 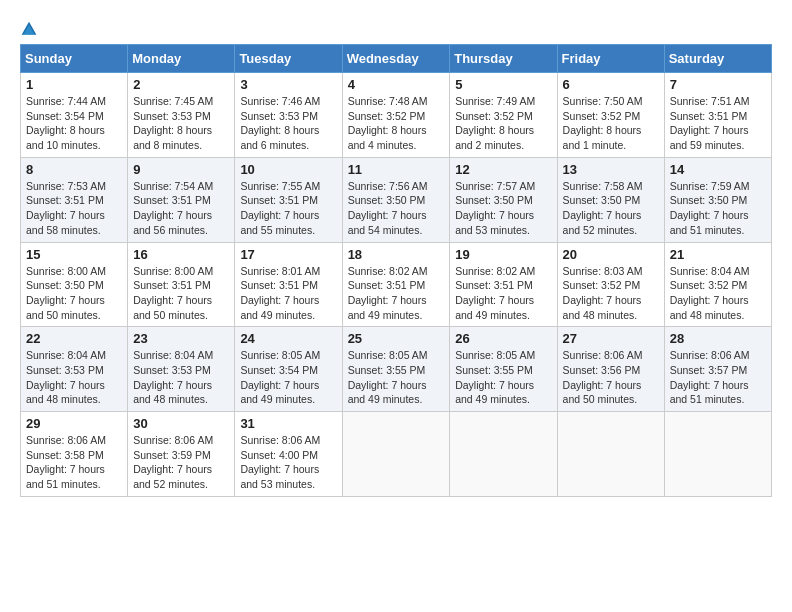 I want to click on calendar-day-cell: 6 Sunrise: 7:50 AMSunset: 3:52 PMDayligh…, so click(x=610, y=116).